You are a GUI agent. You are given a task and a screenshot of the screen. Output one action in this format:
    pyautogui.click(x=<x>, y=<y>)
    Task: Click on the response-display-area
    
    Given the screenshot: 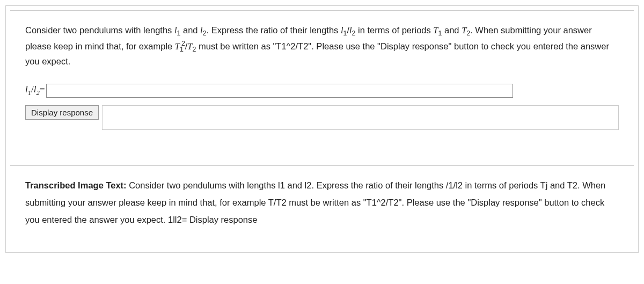 What is the action you would take?
    pyautogui.click(x=361, y=118)
    